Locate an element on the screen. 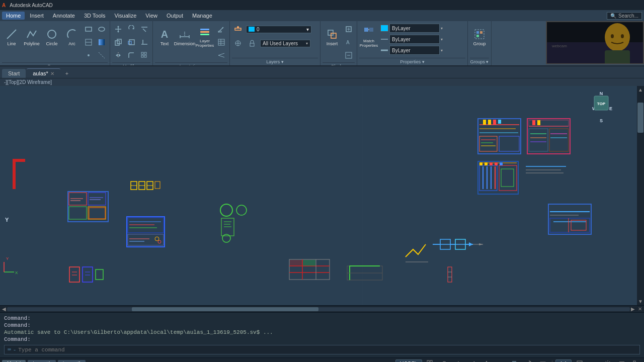 This screenshot has width=644, height=362. mirror-button is located at coordinates (118, 55).